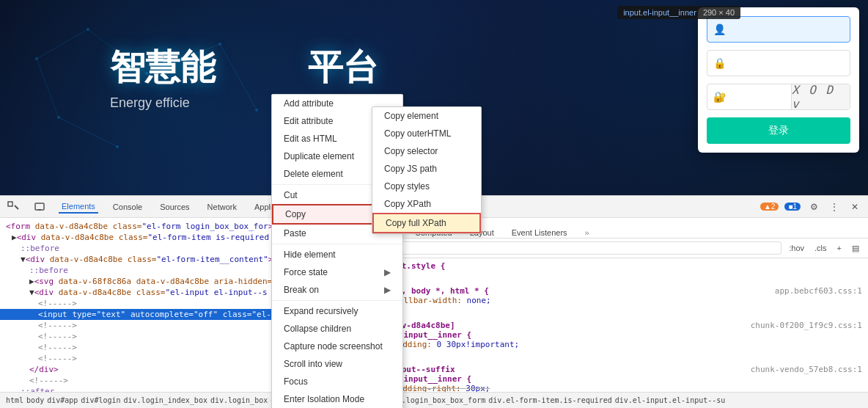 The image size is (868, 408). What do you see at coordinates (720, 97) in the screenshot?
I see `shield-icon: 🔐` at bounding box center [720, 97].